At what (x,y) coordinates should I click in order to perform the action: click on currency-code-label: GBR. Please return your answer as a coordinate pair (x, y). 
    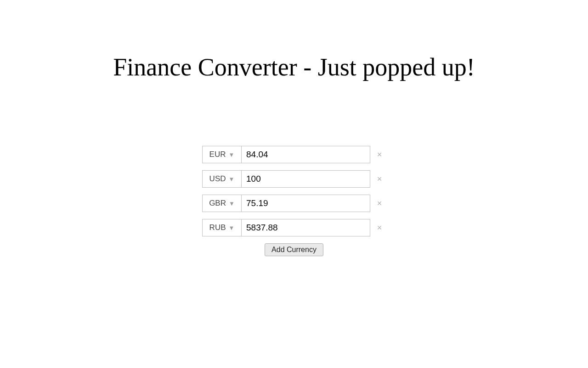
    Looking at the image, I should click on (218, 203).